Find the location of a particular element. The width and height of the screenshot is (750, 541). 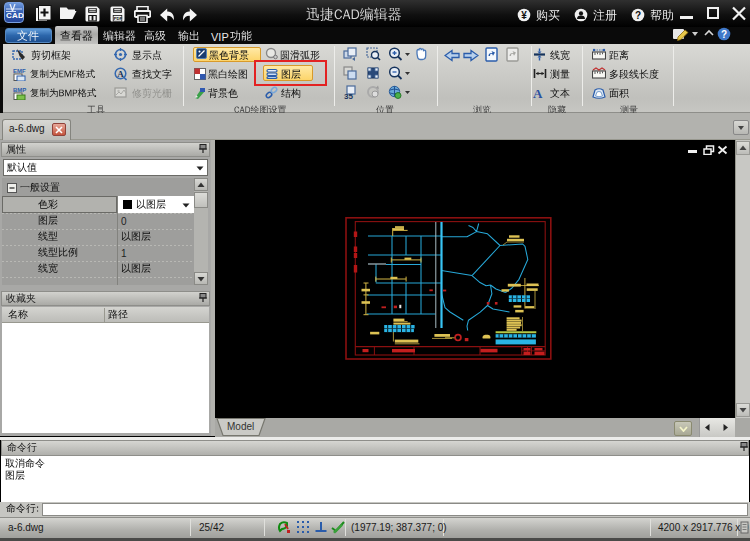

svg-text: EMF is located at coordinates (20, 71).